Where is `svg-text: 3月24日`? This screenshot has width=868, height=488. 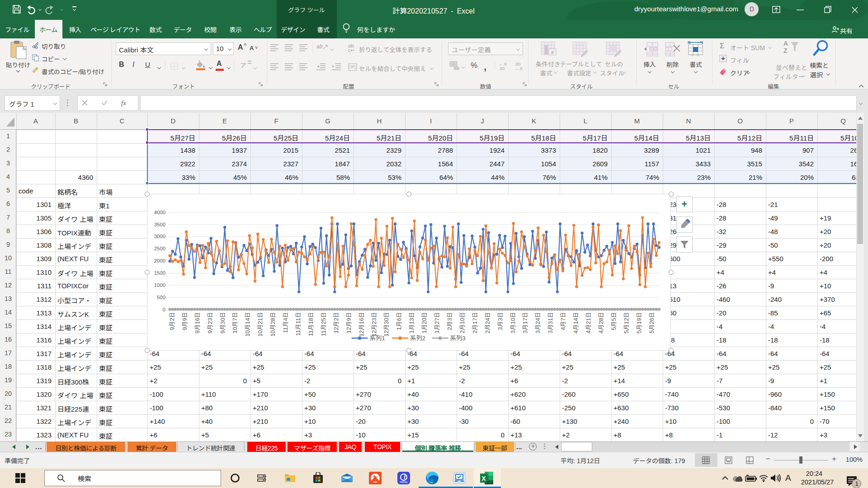
svg-text: 3月24日 is located at coordinates (538, 323).